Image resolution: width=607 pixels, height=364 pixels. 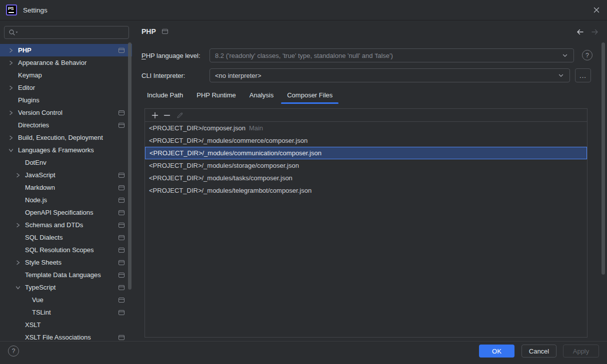 What do you see at coordinates (262, 96) in the screenshot?
I see `tab-analysis: Analysis` at bounding box center [262, 96].